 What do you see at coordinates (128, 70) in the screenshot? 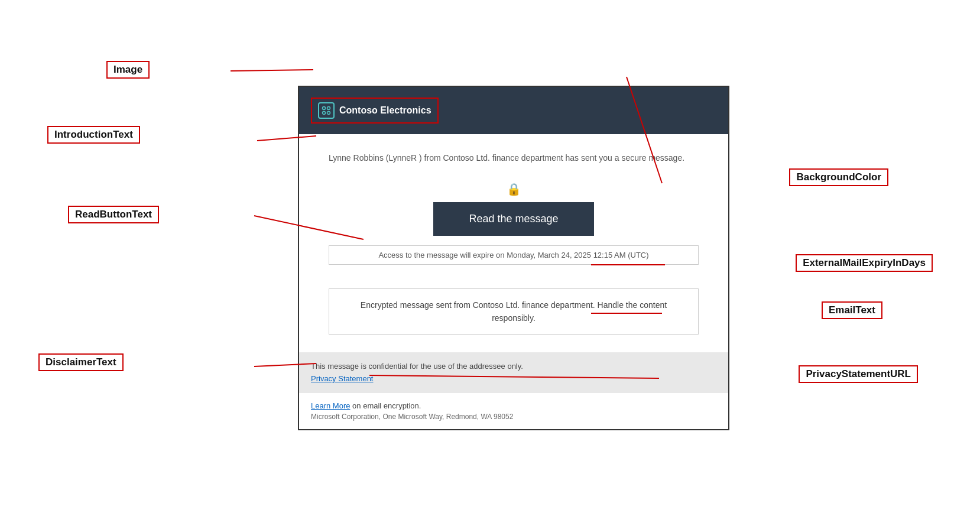
I see `image-annotation-label: Image` at bounding box center [128, 70].